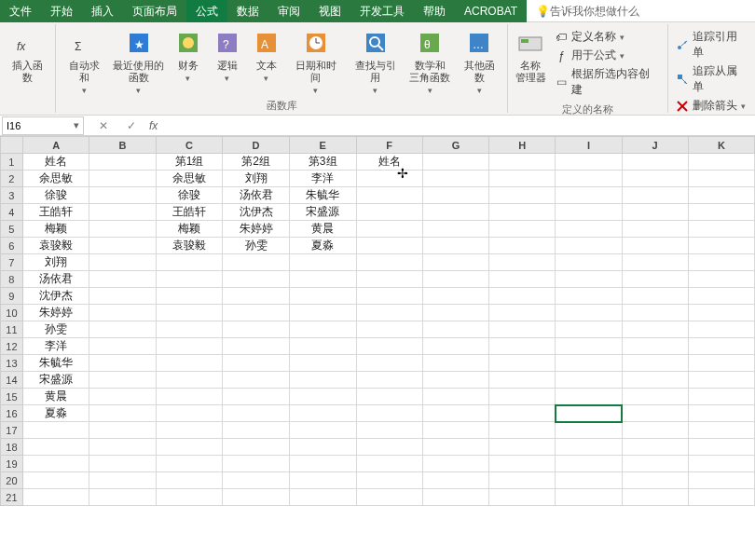  What do you see at coordinates (522, 447) in the screenshot?
I see `cell-H18` at bounding box center [522, 447].